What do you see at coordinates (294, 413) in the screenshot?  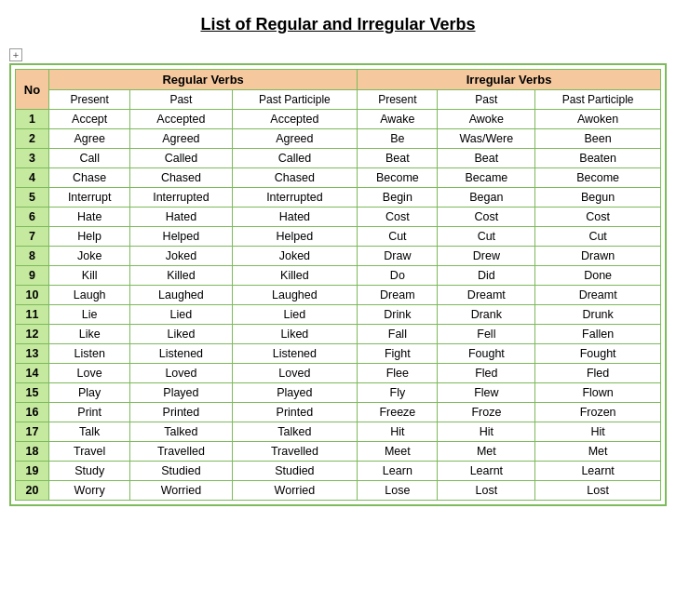 I see `reg-pp-cell: Printed` at bounding box center [294, 413].